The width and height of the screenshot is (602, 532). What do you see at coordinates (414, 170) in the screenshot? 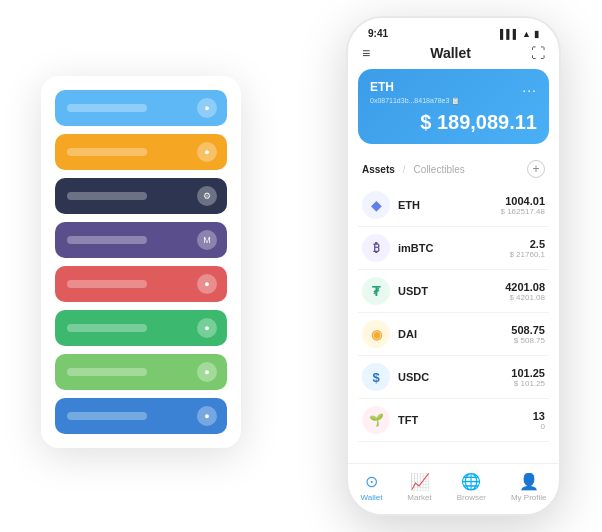
I see `assets-tabs: Assets / Collectibles` at bounding box center [414, 170].